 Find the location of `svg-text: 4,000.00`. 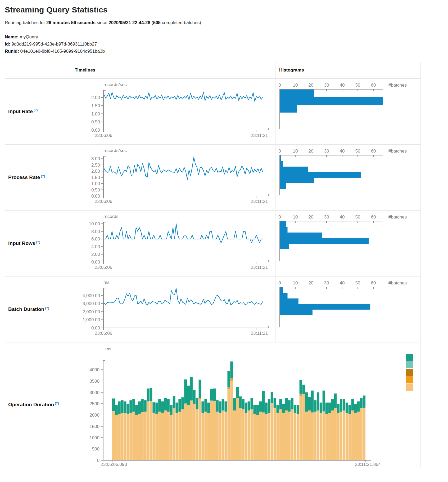

svg-text: 4,000.00 is located at coordinates (91, 296).